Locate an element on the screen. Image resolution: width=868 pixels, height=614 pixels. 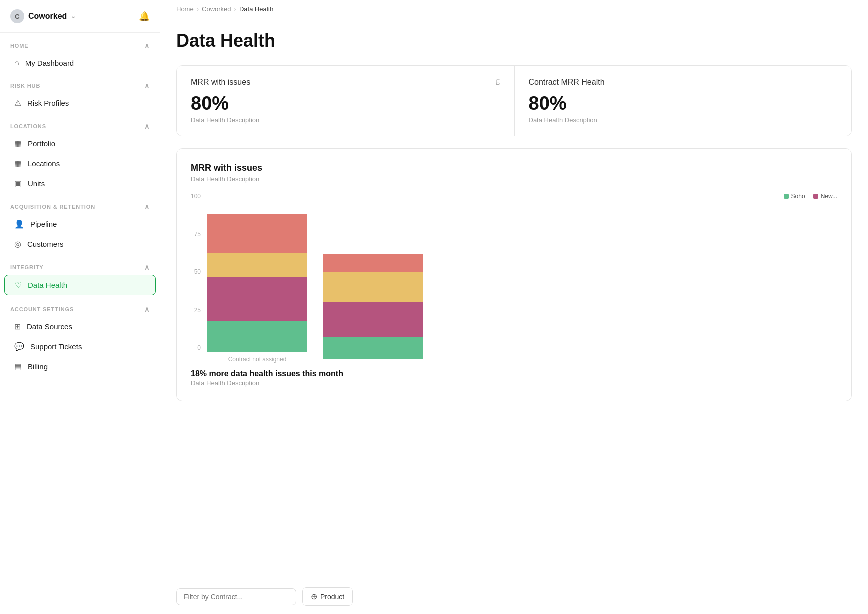
sidebar-item-data-health: ♡Data Health is located at coordinates (80, 285).